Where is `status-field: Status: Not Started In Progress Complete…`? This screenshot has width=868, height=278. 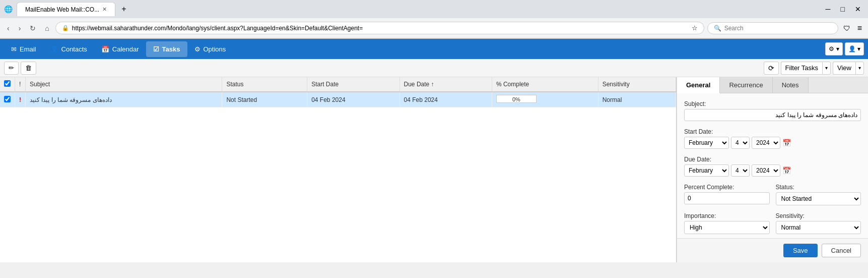
status-field: Status: Not Started In Progress Complete… is located at coordinates (819, 195).